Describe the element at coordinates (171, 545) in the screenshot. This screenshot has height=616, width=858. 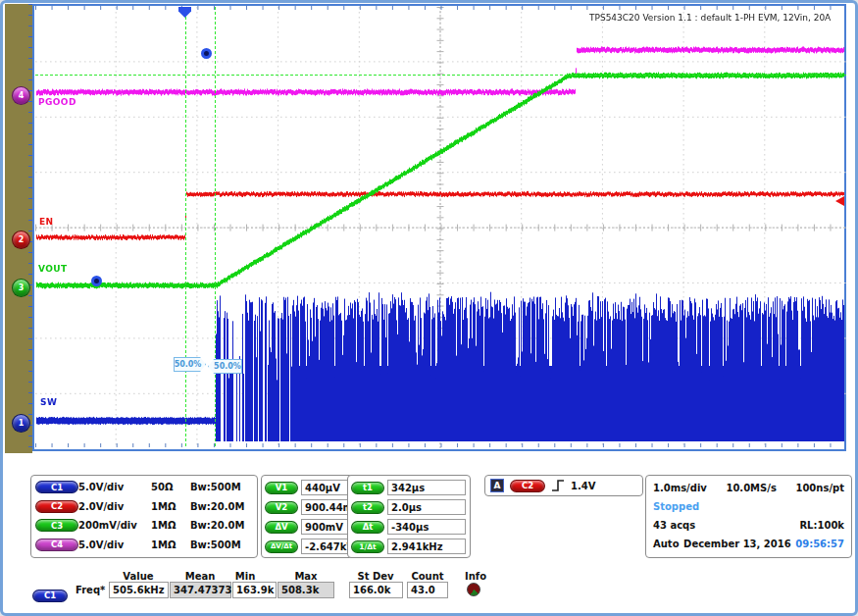
I see `channel4-impedance: 1MΩ` at that location.